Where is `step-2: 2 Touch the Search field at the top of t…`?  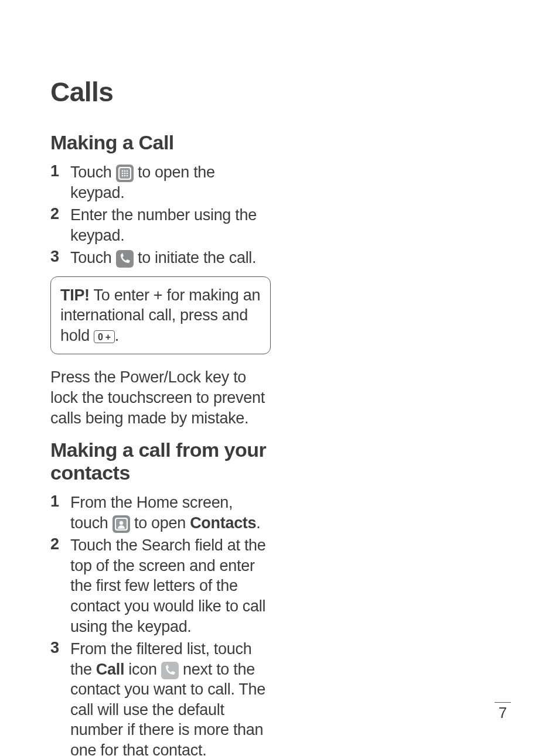 step-2: 2 Touch the Search field at the top of t… is located at coordinates (161, 586).